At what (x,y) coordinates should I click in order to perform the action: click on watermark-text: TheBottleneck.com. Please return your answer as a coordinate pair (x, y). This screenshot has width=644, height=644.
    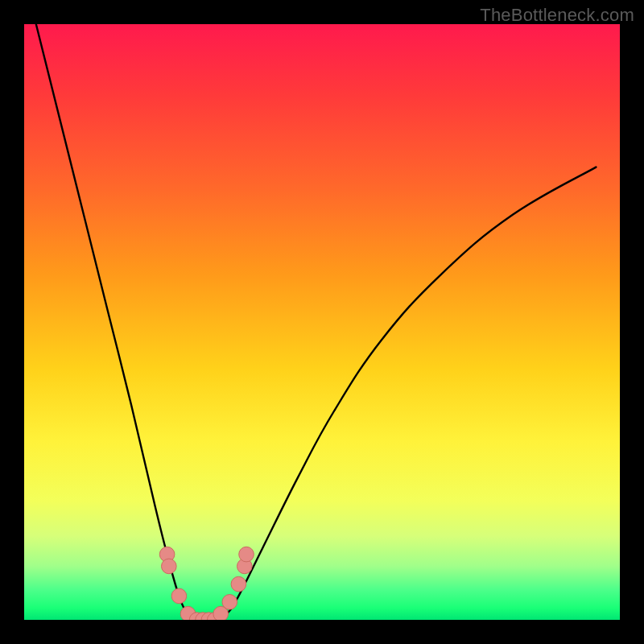
    Looking at the image, I should click on (557, 15).